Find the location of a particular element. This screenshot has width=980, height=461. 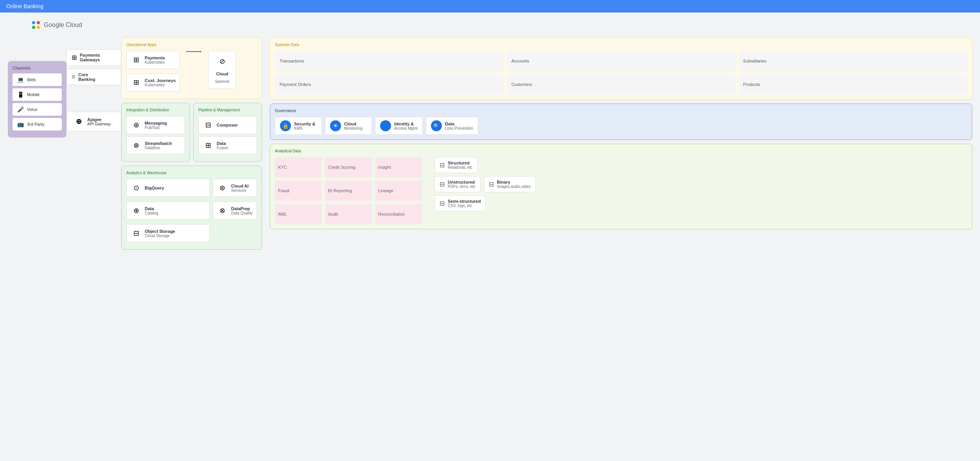

spanner-data-box: Spanner Data Transactions Accounts Subsi… is located at coordinates (621, 69).